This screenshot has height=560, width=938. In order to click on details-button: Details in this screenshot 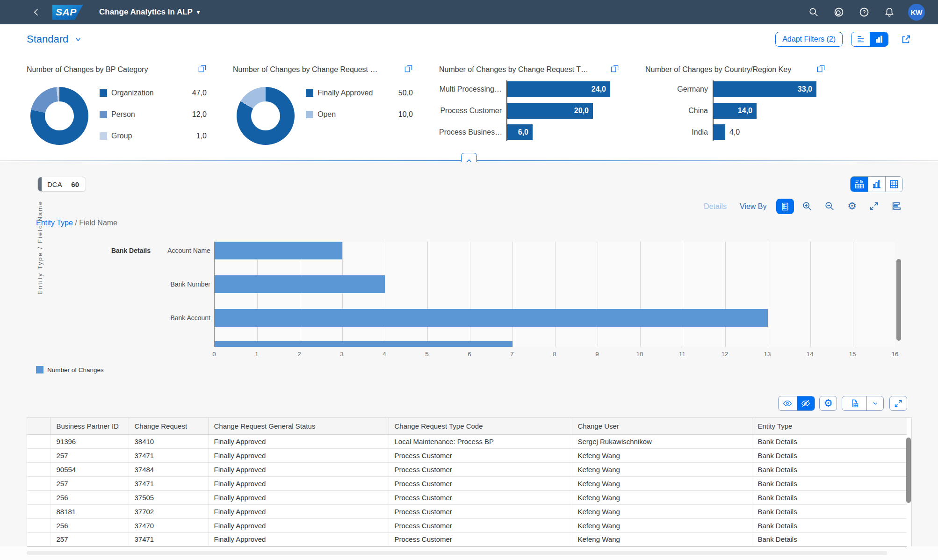, I will do `click(715, 207)`.